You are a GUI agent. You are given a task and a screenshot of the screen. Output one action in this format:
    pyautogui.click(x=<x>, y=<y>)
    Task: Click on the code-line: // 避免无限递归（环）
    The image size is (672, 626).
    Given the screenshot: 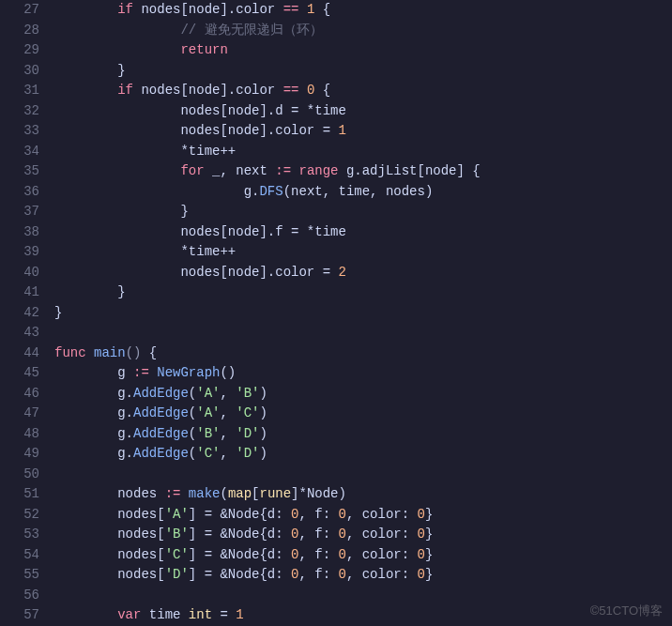 What is the action you would take?
    pyautogui.click(x=363, y=31)
    